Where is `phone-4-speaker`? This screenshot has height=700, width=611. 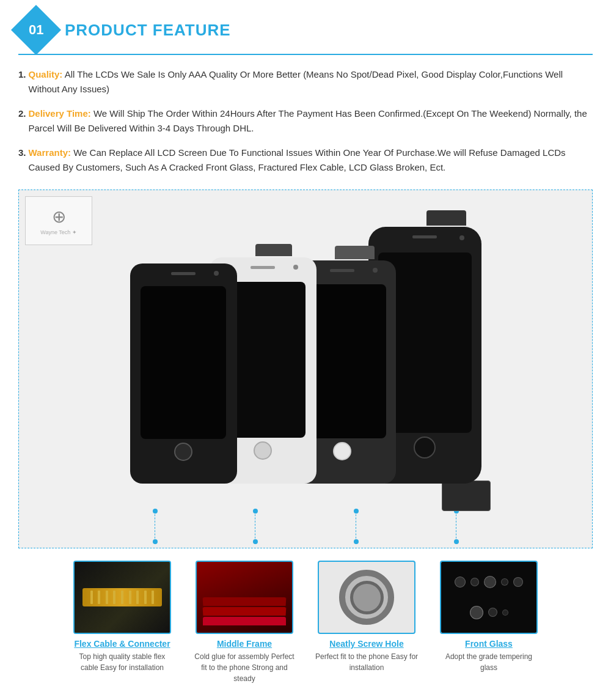
phone-4-speaker is located at coordinates (425, 237).